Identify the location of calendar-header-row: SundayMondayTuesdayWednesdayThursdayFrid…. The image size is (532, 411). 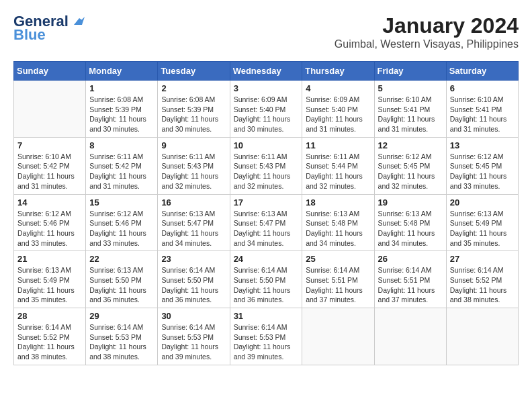
(266, 71).